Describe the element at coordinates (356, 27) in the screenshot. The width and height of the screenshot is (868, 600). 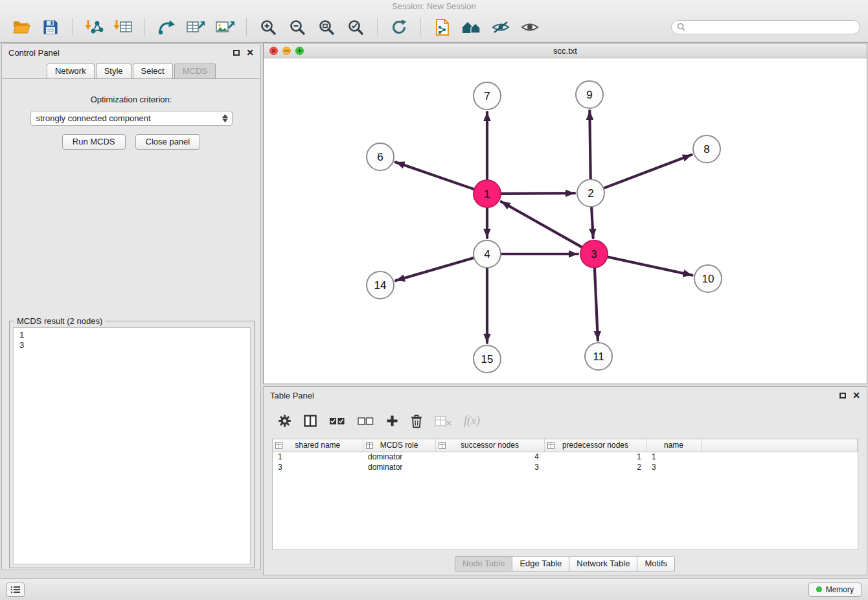
I see `zoom-selected-button` at that location.